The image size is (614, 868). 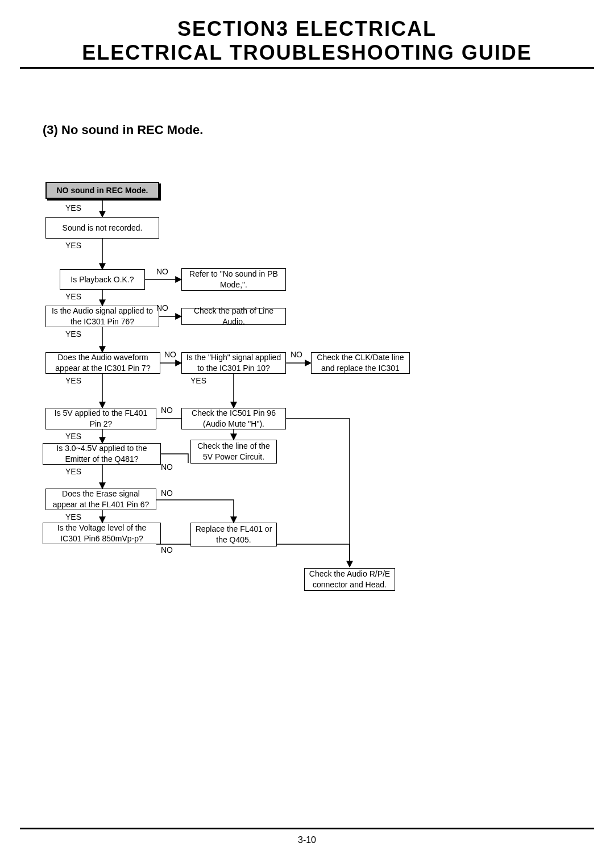 I want to click on footer-rule, so click(x=307, y=828).